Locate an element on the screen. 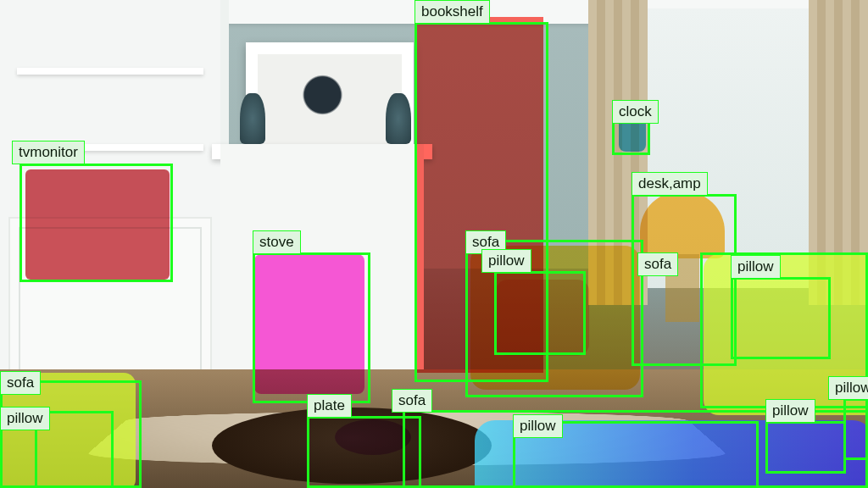  detection-label-desk-amp: desk,amp is located at coordinates (670, 184).